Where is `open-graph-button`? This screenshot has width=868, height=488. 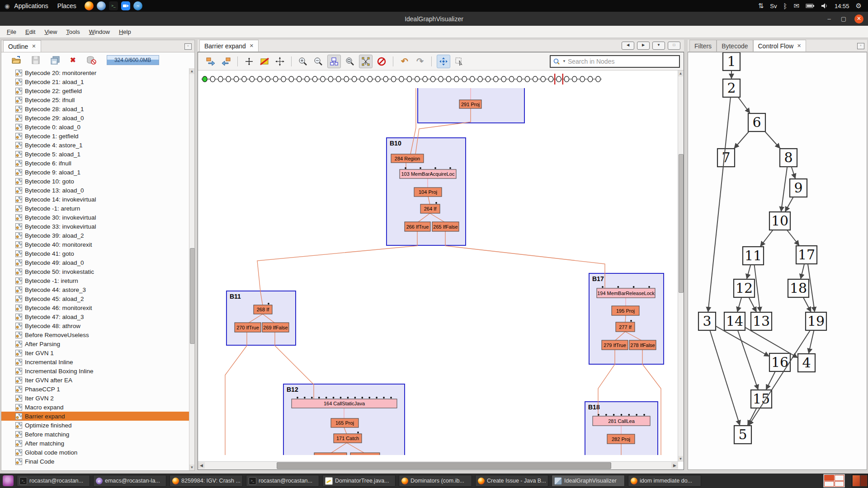 open-graph-button is located at coordinates (16, 60).